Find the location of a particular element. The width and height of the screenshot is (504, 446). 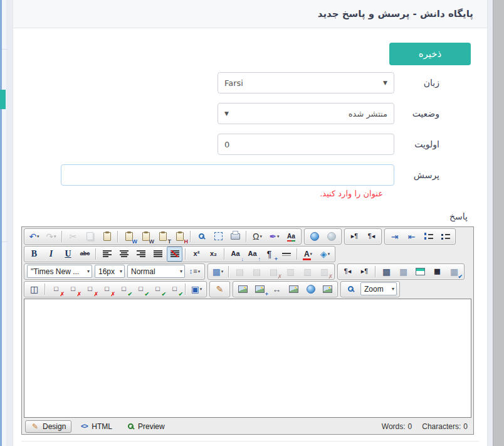

edit-document-button: ✎ is located at coordinates (219, 289).